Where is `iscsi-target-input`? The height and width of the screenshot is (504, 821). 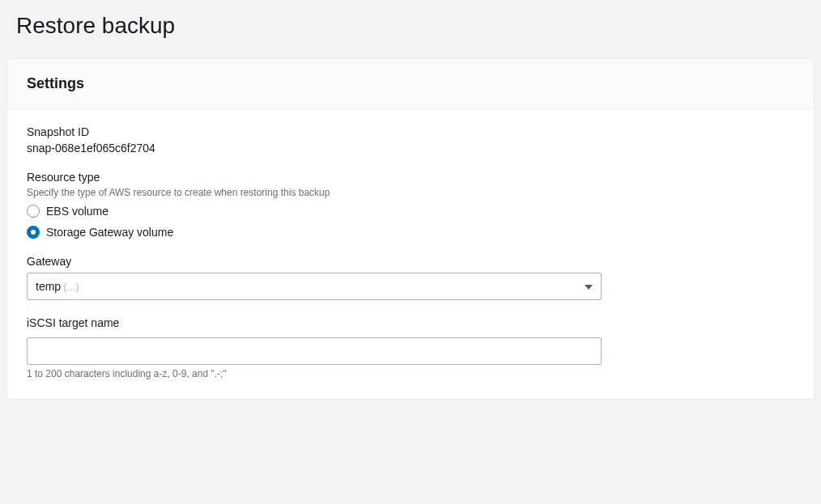
iscsi-target-input is located at coordinates (314, 351).